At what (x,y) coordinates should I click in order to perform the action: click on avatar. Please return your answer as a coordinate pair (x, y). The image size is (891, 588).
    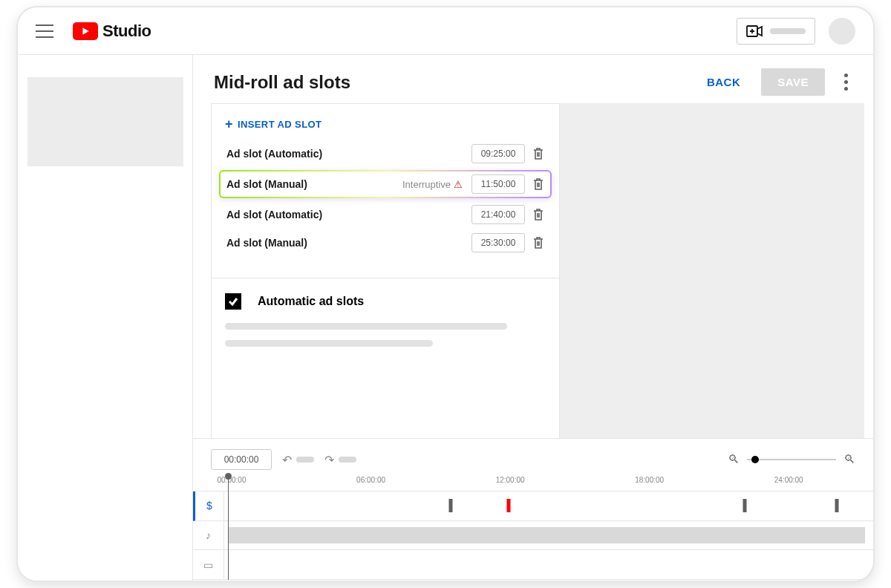
    Looking at the image, I should click on (842, 31).